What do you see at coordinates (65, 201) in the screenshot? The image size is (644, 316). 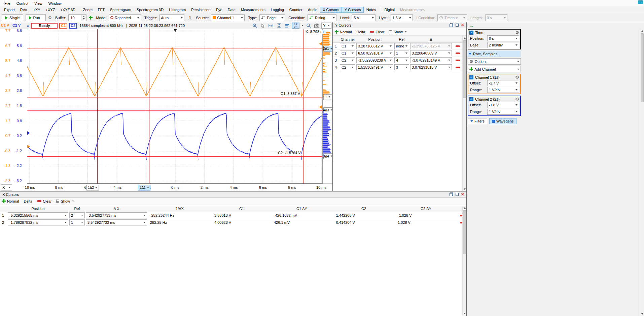 I see `x-show-menu-button: Show` at bounding box center [65, 201].